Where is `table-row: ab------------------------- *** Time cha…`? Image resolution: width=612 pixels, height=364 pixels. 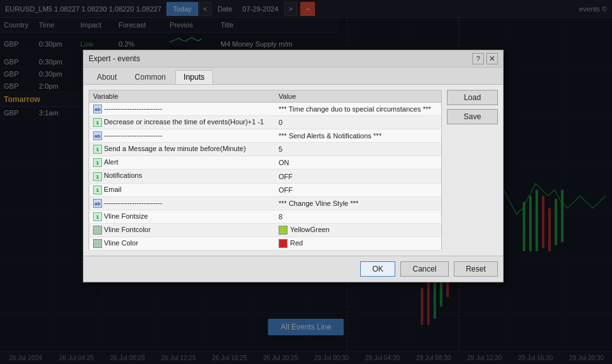
table-row: ab------------------------- *** Time cha… is located at coordinates (265, 110).